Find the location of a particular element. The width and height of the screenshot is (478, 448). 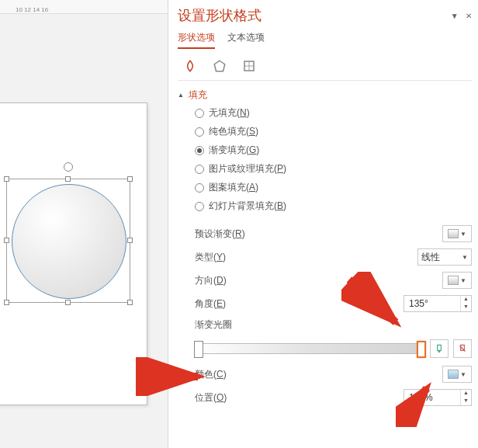

fill-section-label: 填充 is located at coordinates (198, 95).